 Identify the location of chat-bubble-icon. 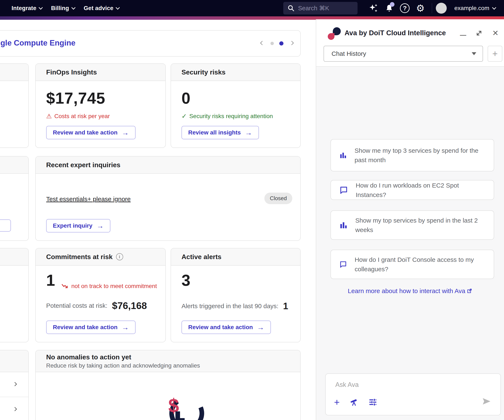
(343, 264).